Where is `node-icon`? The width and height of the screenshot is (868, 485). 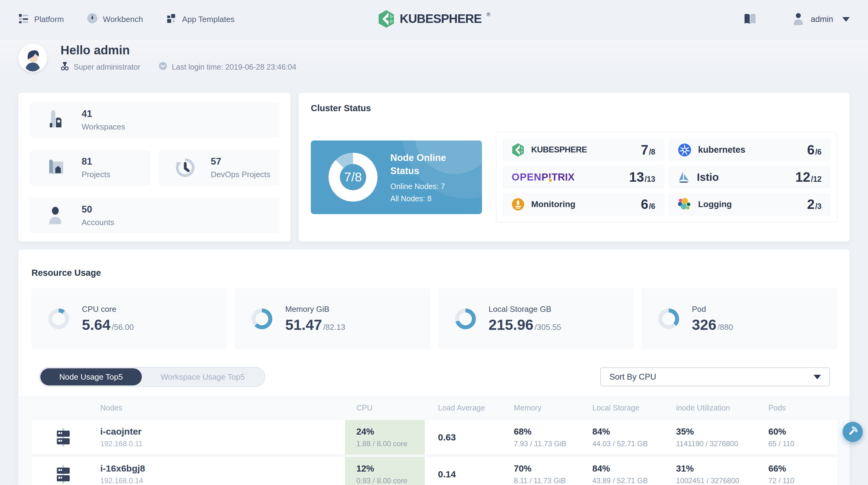
node-icon is located at coordinates (63, 437).